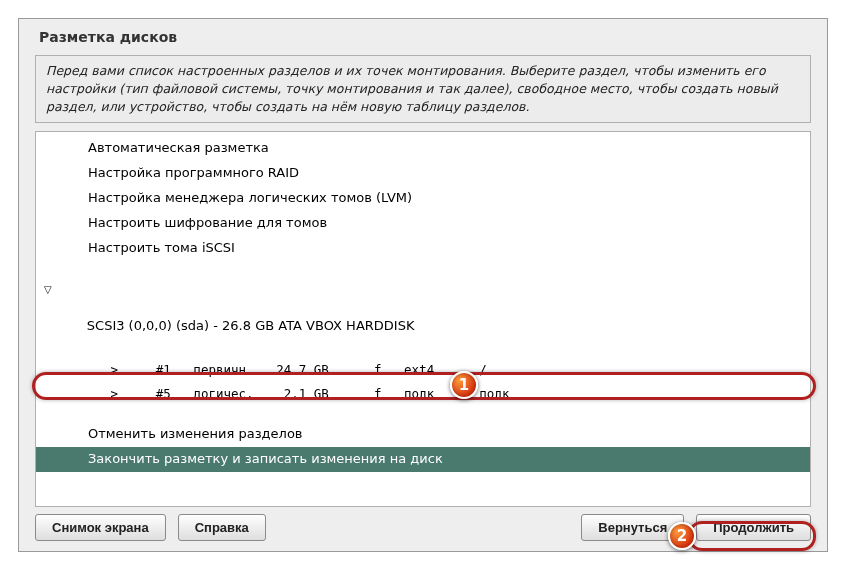 The width and height of the screenshot is (846, 570). Describe the element at coordinates (423, 248) in the screenshot. I see `menu-iscsi: Настроить тома iSCSI` at that location.